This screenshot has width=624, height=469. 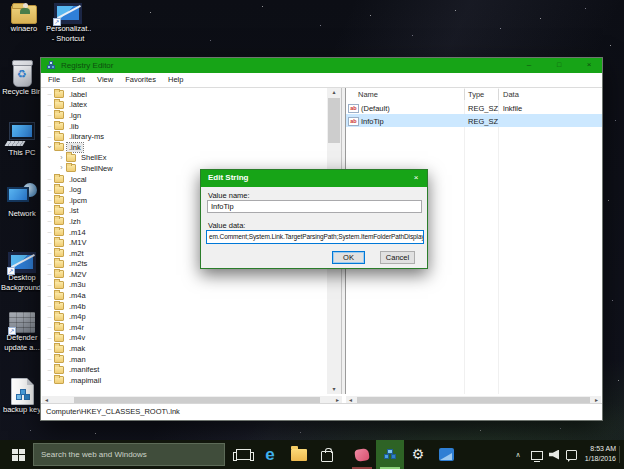 What do you see at coordinates (68, 23) in the screenshot?
I see `desktop-icon-personalization: ↗ Personalizat... - Shortcut` at bounding box center [68, 23].